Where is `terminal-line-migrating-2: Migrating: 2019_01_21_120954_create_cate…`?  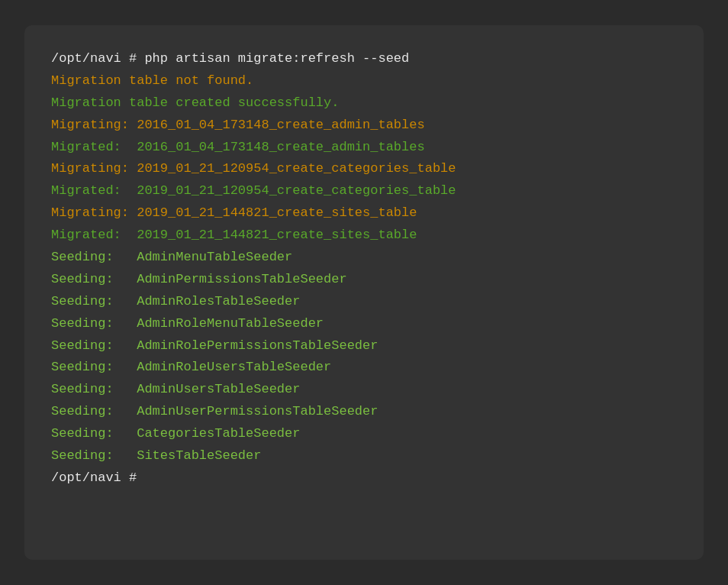
terminal-line-migrating-2: Migrating: 2019_01_21_120954_create_cate… is located at coordinates (364, 170).